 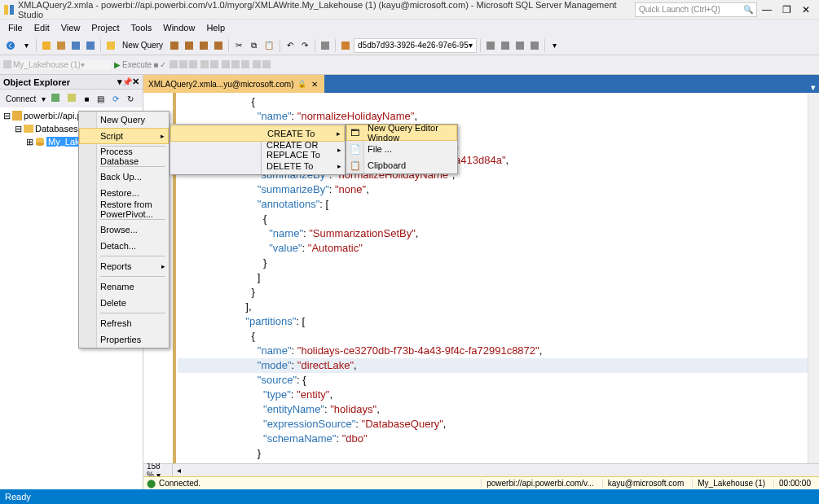 I want to click on open-icon, so click(x=61, y=46).